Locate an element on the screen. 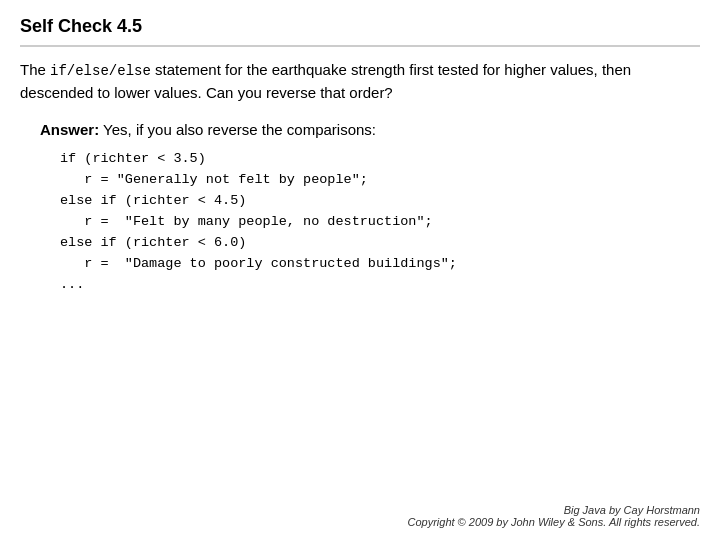 Image resolution: width=720 pixels, height=540 pixels. code-line-4: r = "Felt by many people, no destruction… is located at coordinates (246, 222).